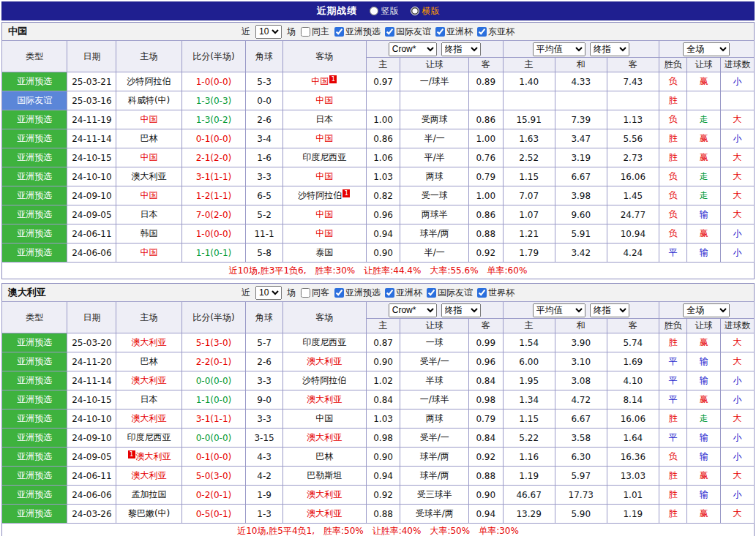 Image resolution: width=756 pixels, height=536 pixels. I want to click on score-cell: 0-2(0-1), so click(214, 495).